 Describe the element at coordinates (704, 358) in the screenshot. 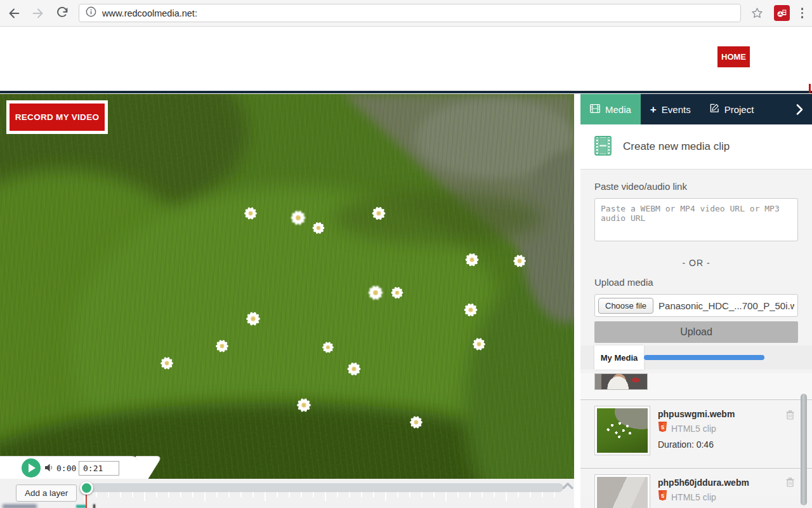

I see `upload-progress-bar` at that location.